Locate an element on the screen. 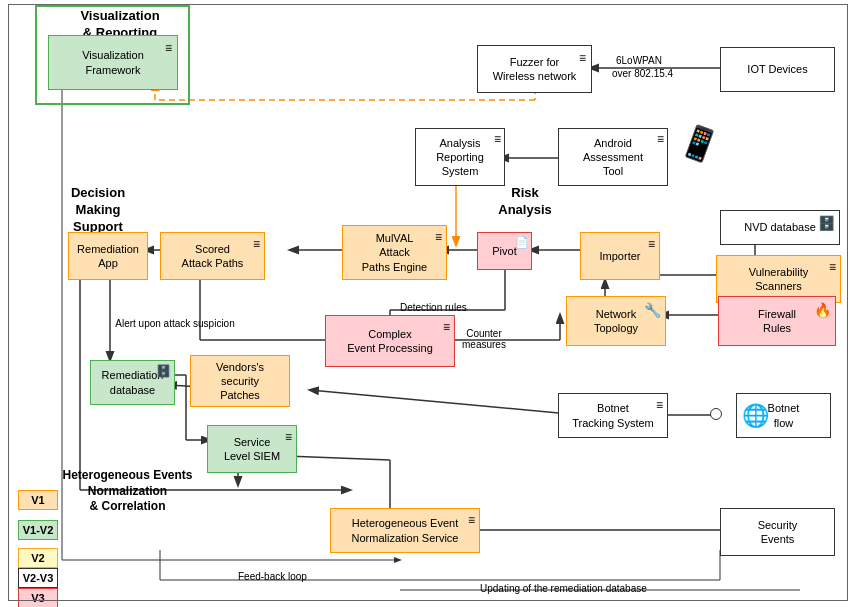 The width and height of the screenshot is (860, 607). botnet-flow-box: Botnetflow 🌐 is located at coordinates (784, 416).